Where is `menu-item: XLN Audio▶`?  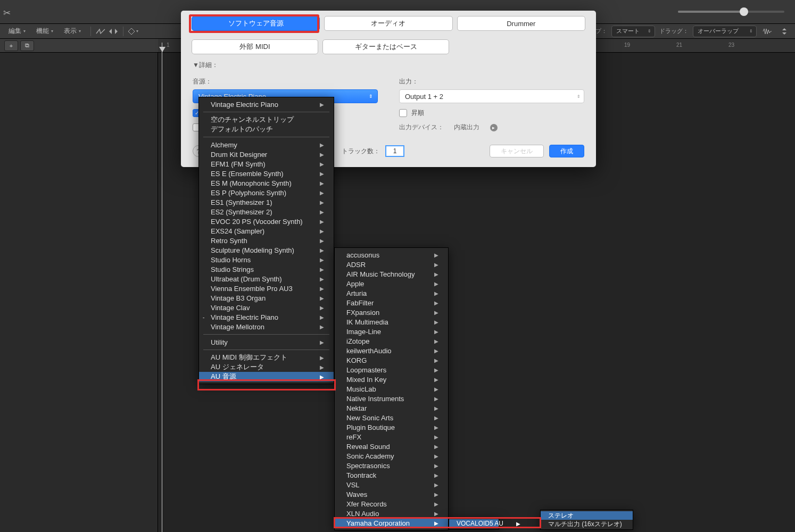 menu-item: XLN Audio▶ is located at coordinates (392, 513).